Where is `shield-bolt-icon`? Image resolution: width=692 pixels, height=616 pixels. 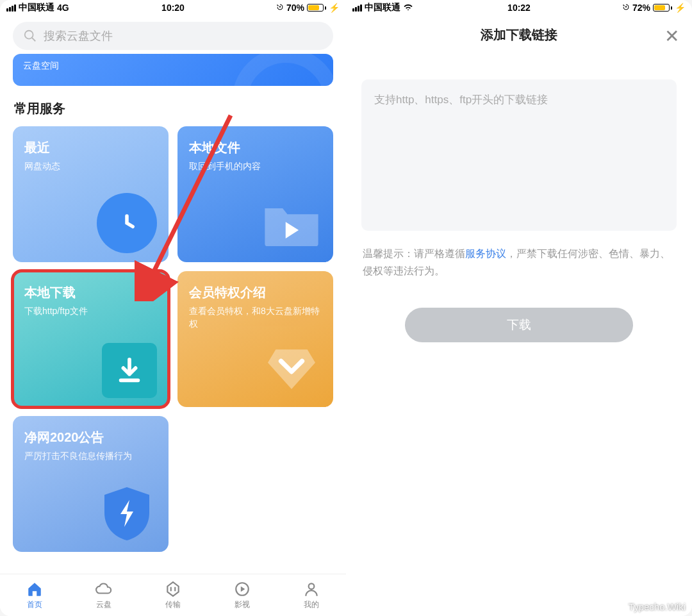 shield-bolt-icon is located at coordinates (127, 513).